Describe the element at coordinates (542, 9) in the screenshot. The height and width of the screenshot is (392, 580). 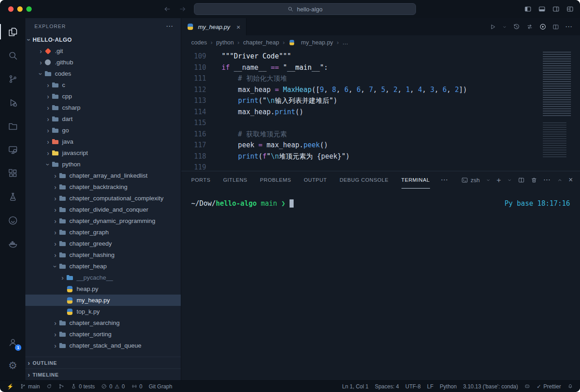
I see `toggle-panel-icon` at that location.